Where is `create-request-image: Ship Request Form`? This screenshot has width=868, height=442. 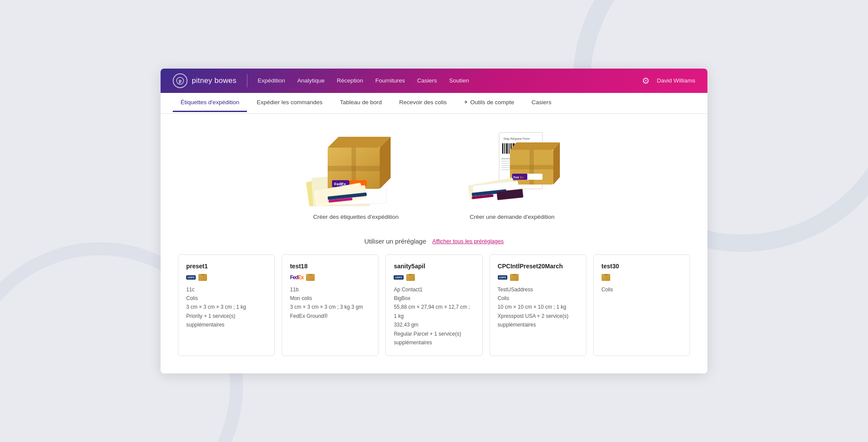 create-request-image: Ship Request Form is located at coordinates (512, 168).